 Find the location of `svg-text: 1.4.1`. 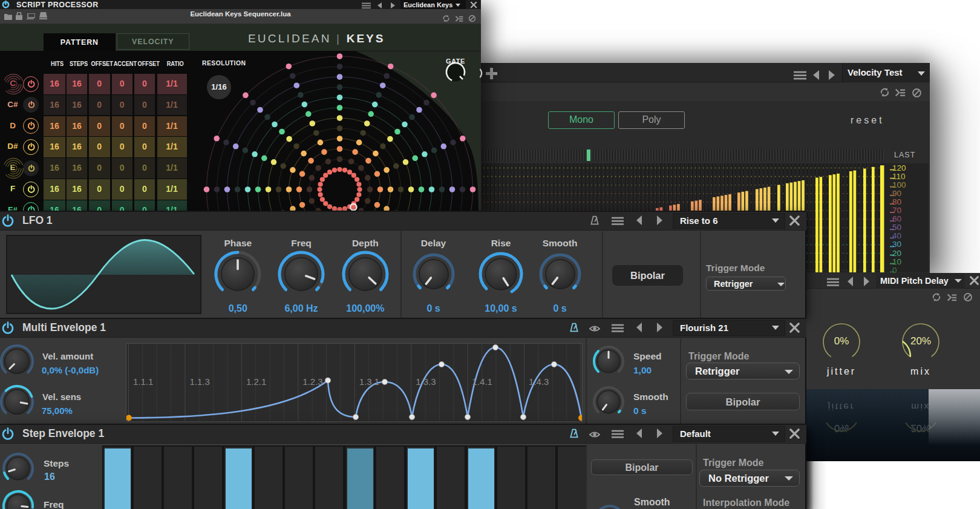

svg-text: 1.4.1 is located at coordinates (483, 381).